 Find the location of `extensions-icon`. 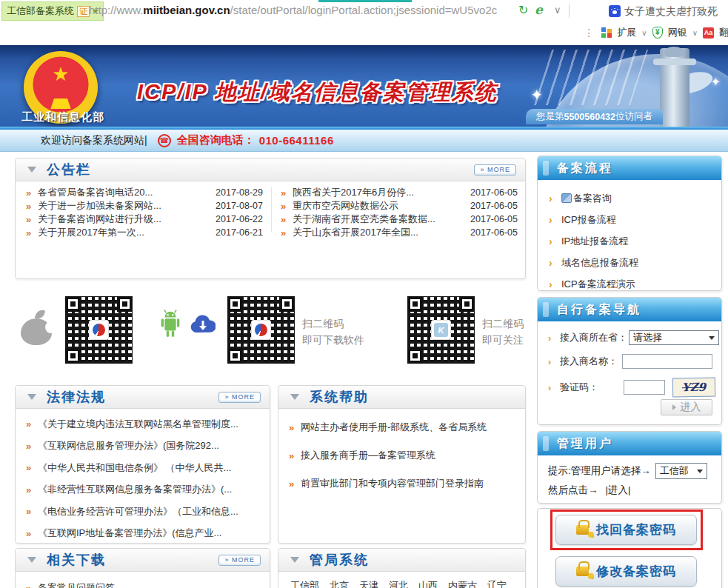

extensions-icon is located at coordinates (607, 33).